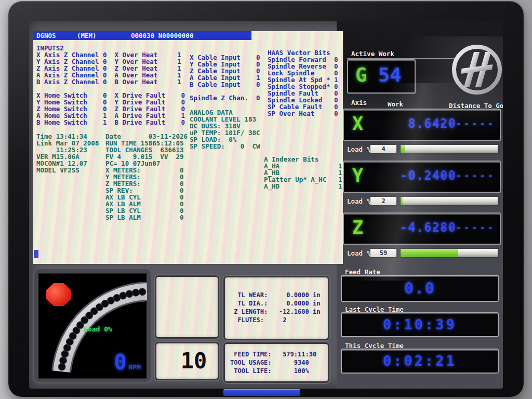 The width and height of the screenshot is (532, 399). Describe the element at coordinates (449, 253) in the screenshot. I see `z-load-bar` at that location.